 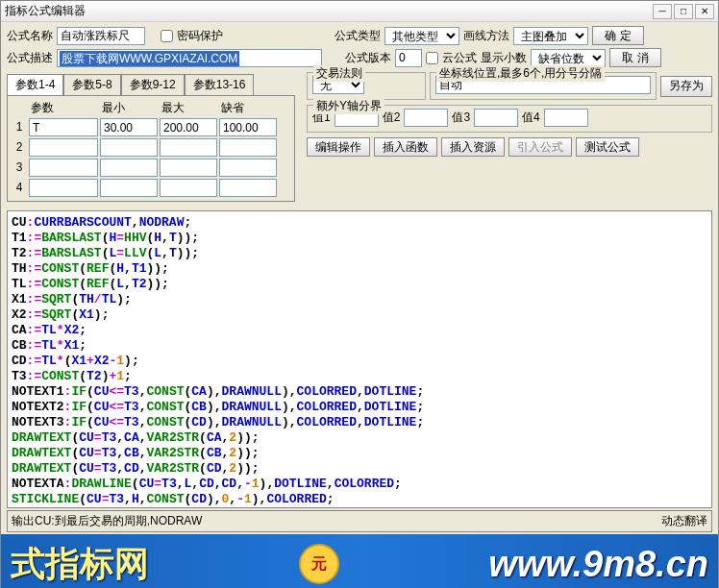 I want to click on type-label: 公式类型, so click(x=358, y=37).